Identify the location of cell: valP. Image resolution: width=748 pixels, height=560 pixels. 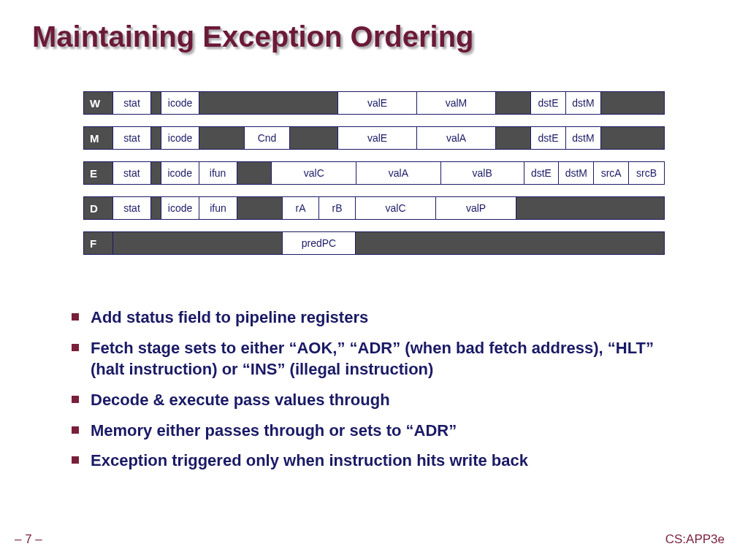
(476, 208).